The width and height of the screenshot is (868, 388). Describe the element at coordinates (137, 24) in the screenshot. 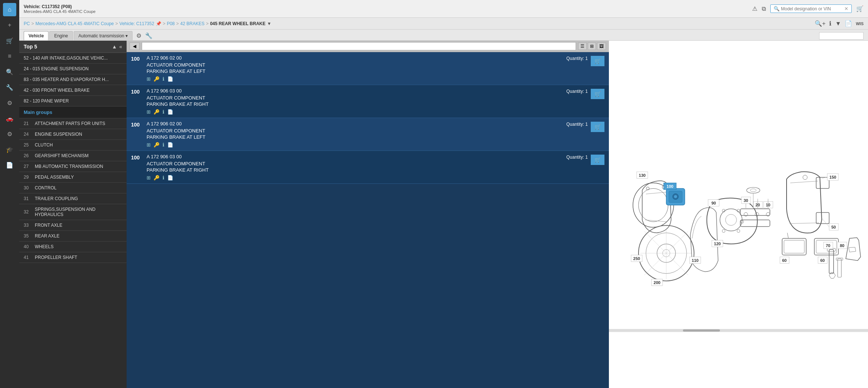

I see `breadcrumb-vehicle: Vehicle: C117352` at that location.